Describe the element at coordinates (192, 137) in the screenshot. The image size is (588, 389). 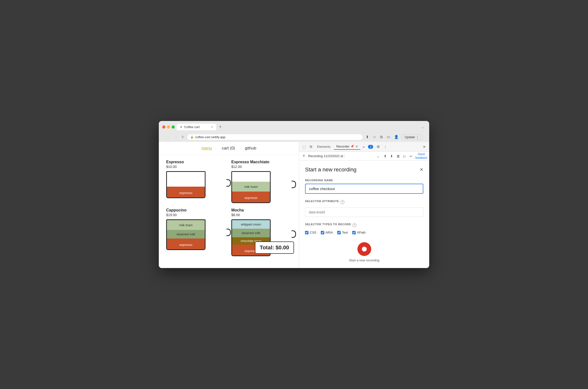
I see `lock-icon: 🔒` at that location.